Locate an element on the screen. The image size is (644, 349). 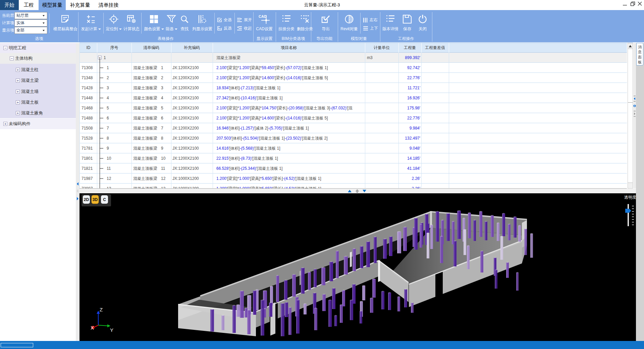
svg-text: Y is located at coordinates (112, 330).